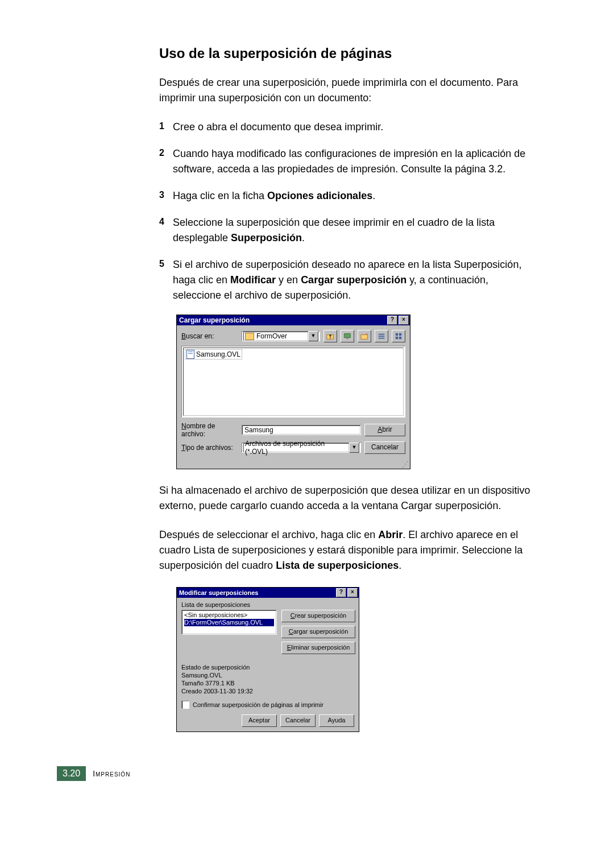  Describe the element at coordinates (354, 196) in the screenshot. I see `step-text: Haga clic en la ficha Opciones adicional…` at that location.